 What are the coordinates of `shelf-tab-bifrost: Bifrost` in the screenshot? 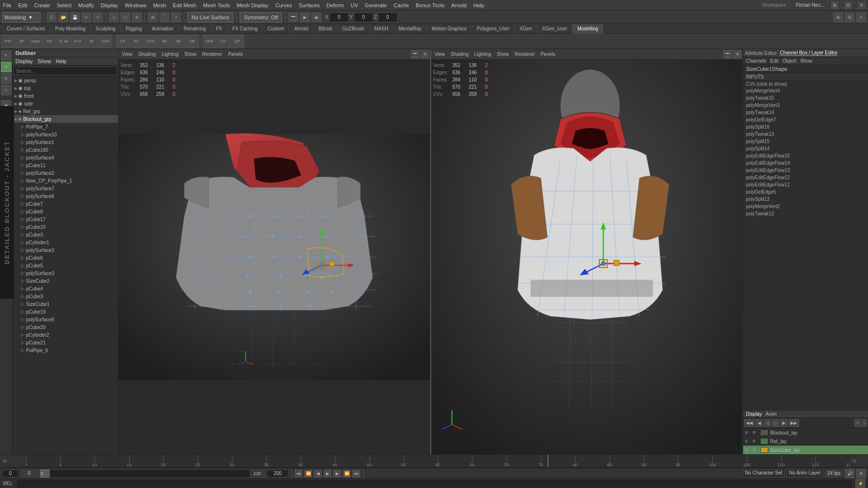 It's located at (325, 29).